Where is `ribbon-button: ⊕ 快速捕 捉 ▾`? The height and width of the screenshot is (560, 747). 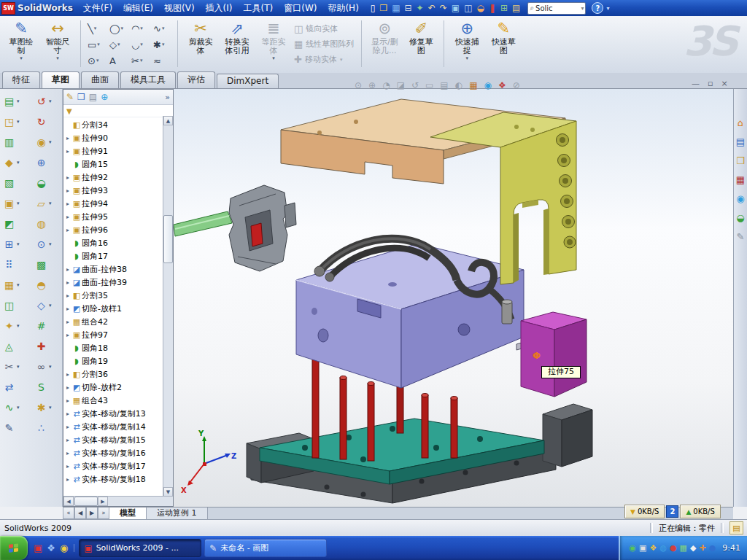
ribbon-button: ⊕ 快速捕 捉 ▾ is located at coordinates (467, 41).